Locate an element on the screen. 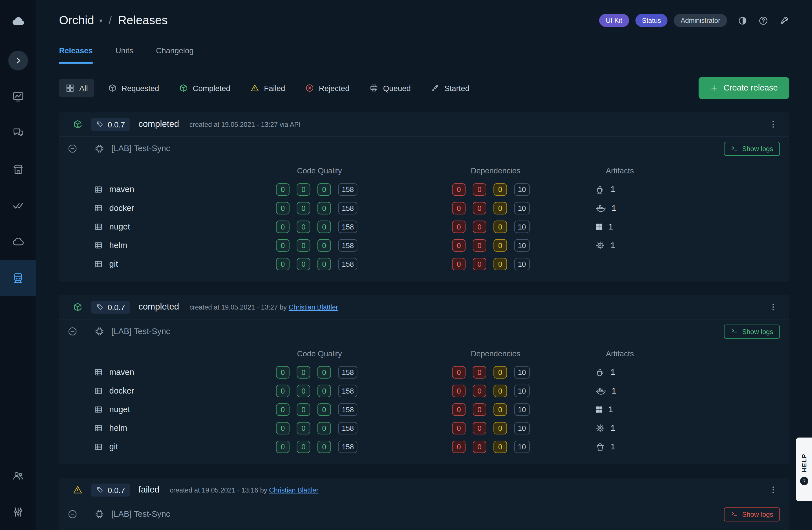  rocket-icon is located at coordinates (435, 88).